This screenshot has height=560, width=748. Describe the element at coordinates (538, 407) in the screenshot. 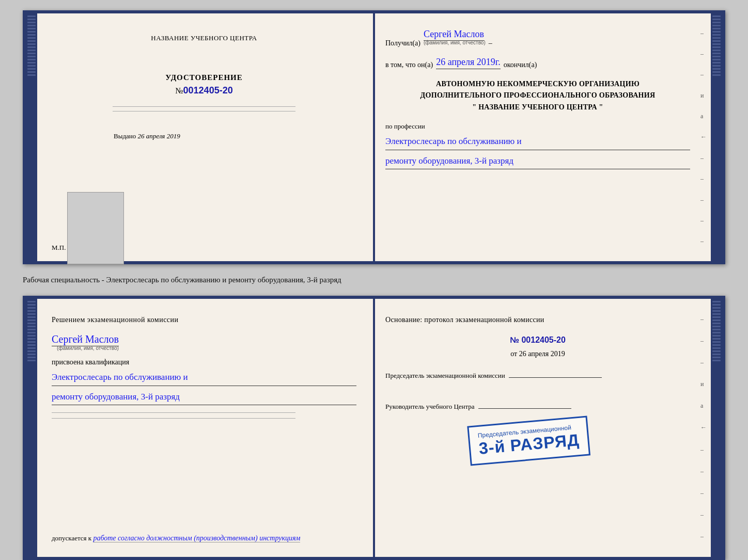

I see `rukovoditel-line: Руководитель учебного Центра` at that location.